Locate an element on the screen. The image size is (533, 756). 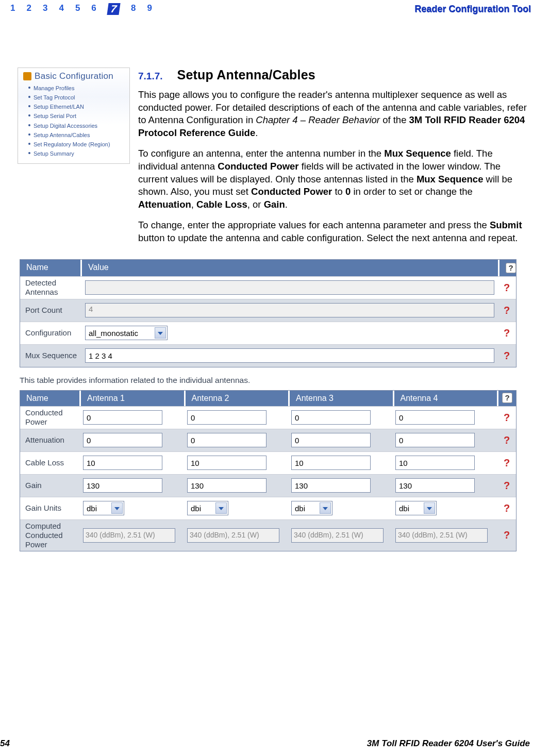
chapter-link-7: 7 is located at coordinates (113, 9).